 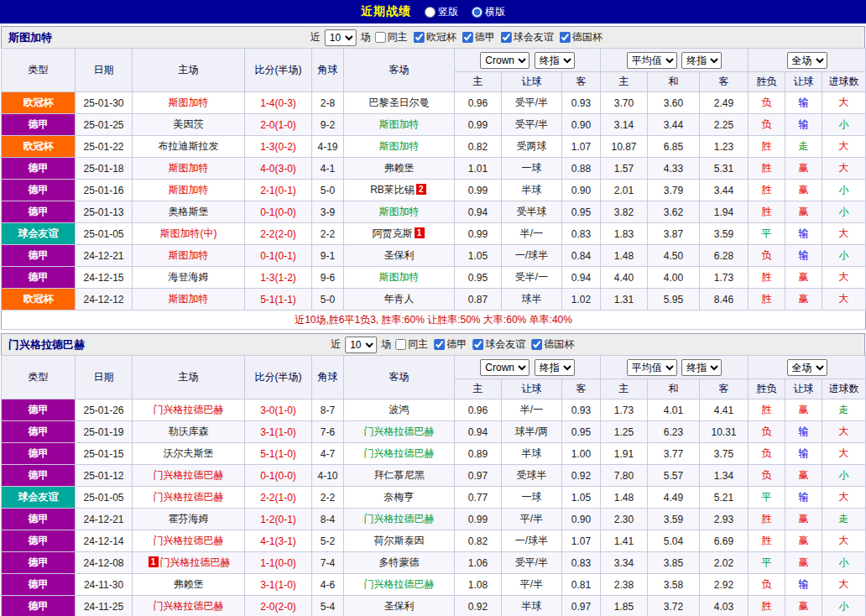 I want to click on odds-home-cell: 0.99, so click(x=478, y=125).